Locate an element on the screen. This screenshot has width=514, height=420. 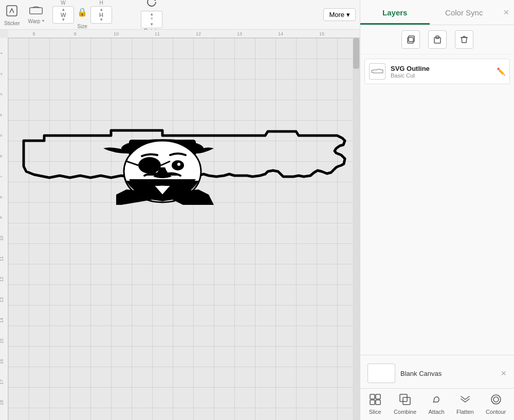
attach-label: Attach is located at coordinates (437, 412).